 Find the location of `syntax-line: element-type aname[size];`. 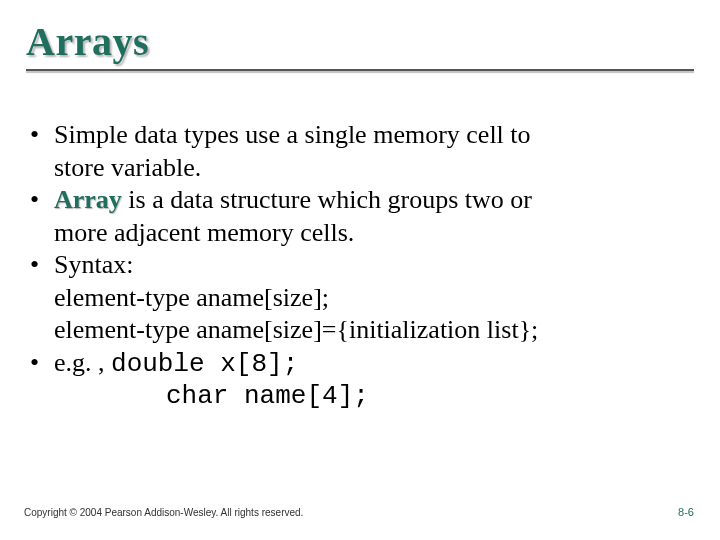

syntax-line: element-type aname[size]; is located at coordinates (360, 298).